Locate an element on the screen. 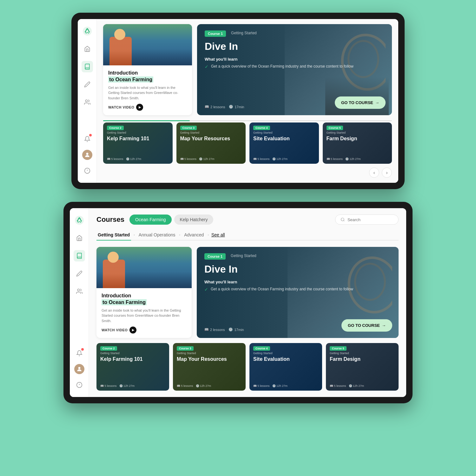 The height and width of the screenshot is (476, 476). tab-group-2: Ocean Farming Kelp Hatchery is located at coordinates (171, 220).